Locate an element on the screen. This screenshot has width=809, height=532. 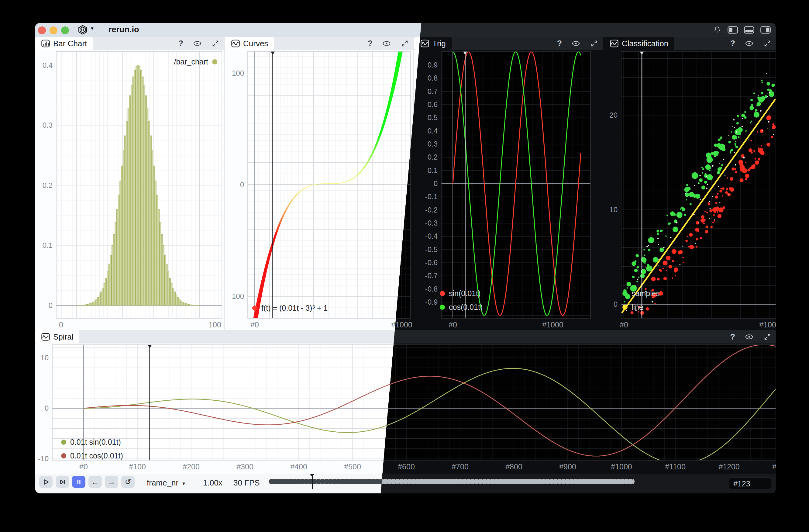
traffic-close-button is located at coordinates (42, 31).